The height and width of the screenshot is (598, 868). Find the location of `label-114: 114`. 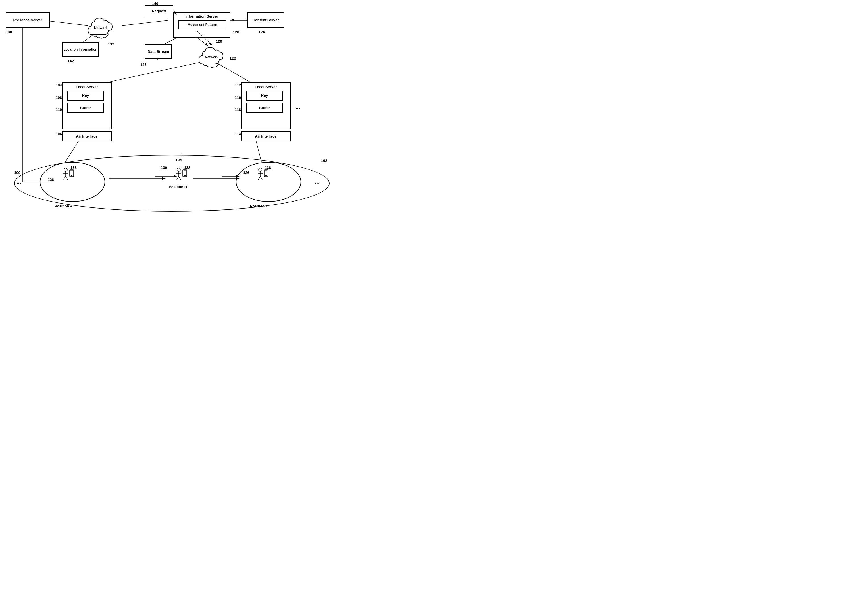

label-114: 114 is located at coordinates (238, 134).